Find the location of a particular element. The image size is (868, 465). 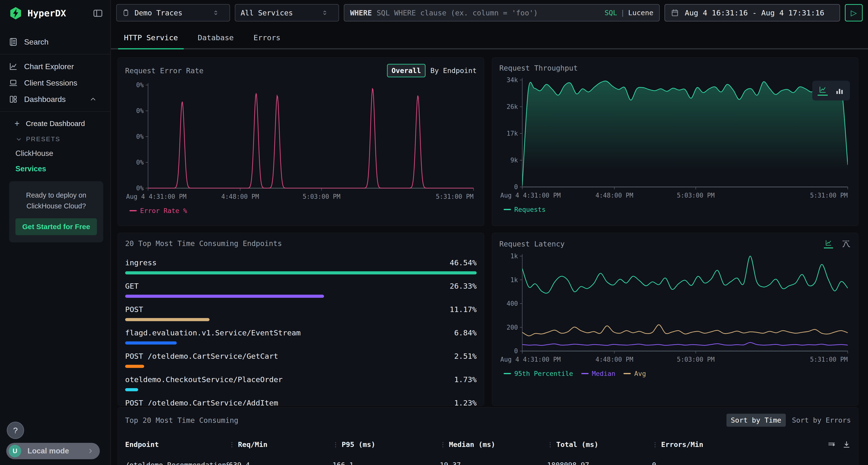

sidebar-item-client-sessions: Client Sessions is located at coordinates (55, 83).